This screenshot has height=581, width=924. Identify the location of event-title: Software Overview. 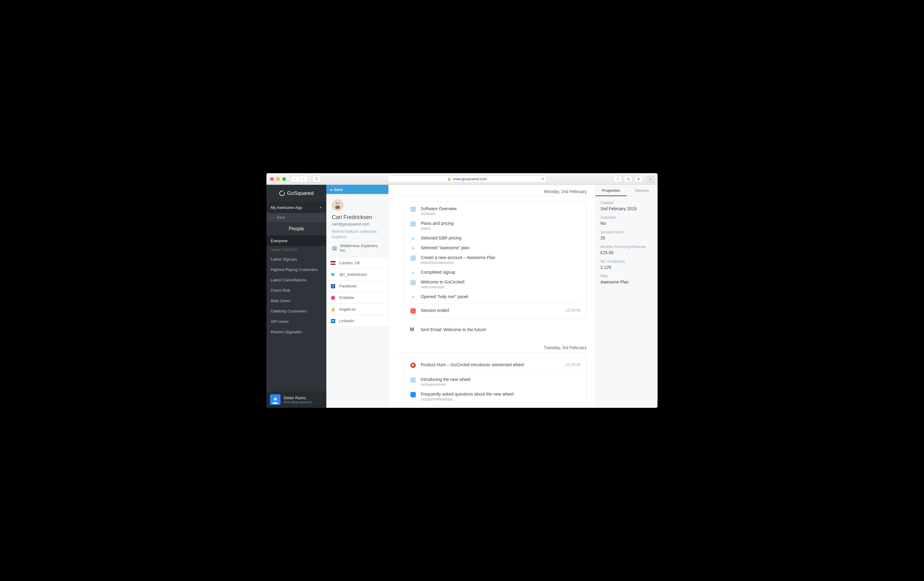
(501, 209).